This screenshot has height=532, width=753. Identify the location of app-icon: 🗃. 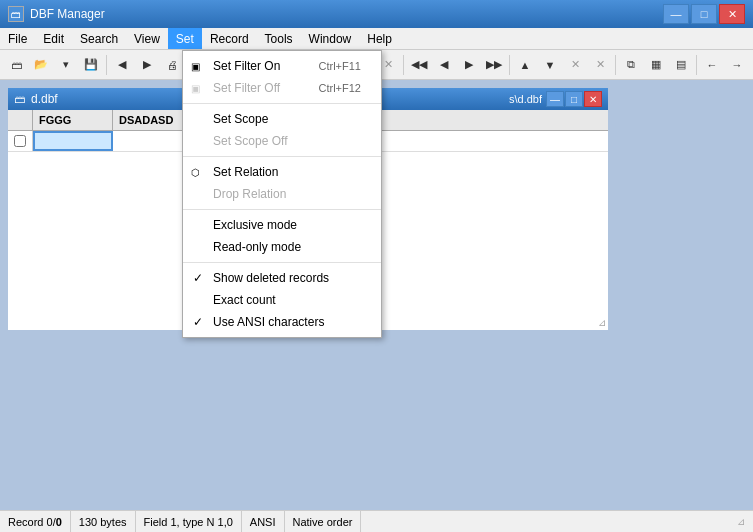
(16, 14).